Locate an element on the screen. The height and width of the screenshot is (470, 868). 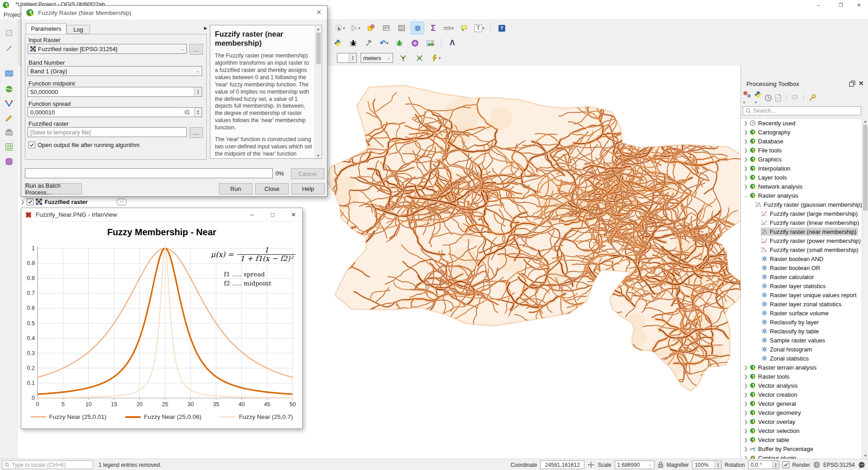
maximize-button: □ is located at coordinates (273, 215).